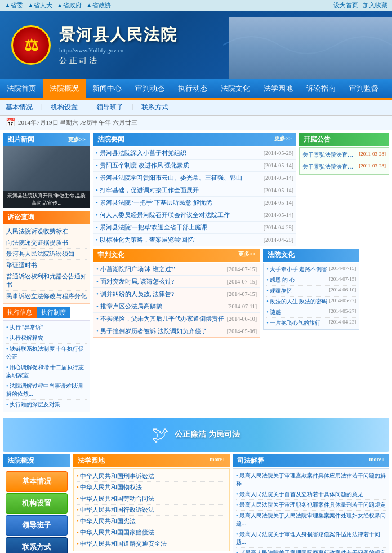 This screenshot has width=392, height=553. I want to click on nav-lawzone: 法学园地, so click(278, 89).